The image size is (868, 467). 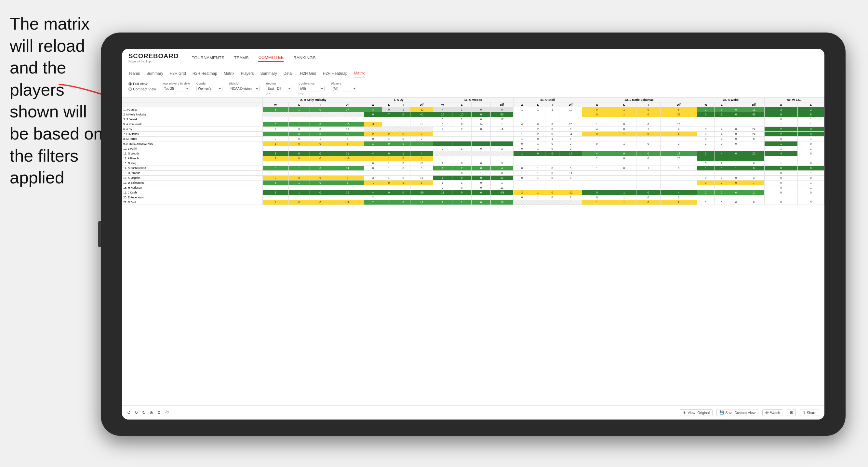 I want to click on table-row: 8. M Torres 0018 0102 1013 0108 01, so click(x=473, y=139).